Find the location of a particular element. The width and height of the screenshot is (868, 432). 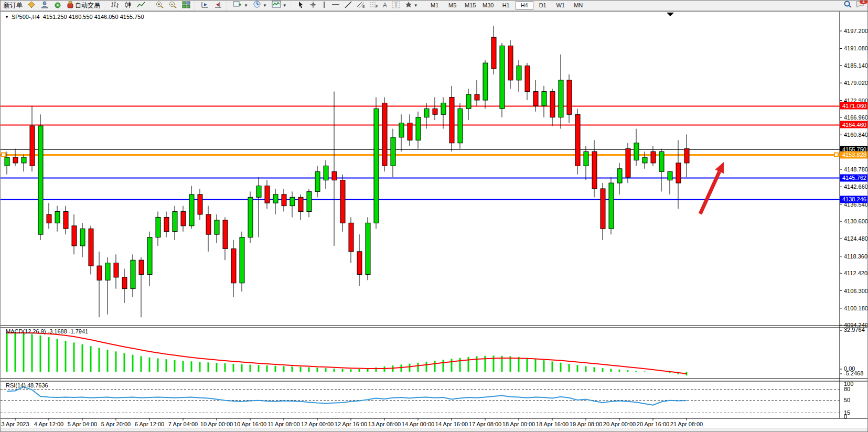

price-tick-label: 4179.020 is located at coordinates (856, 83).